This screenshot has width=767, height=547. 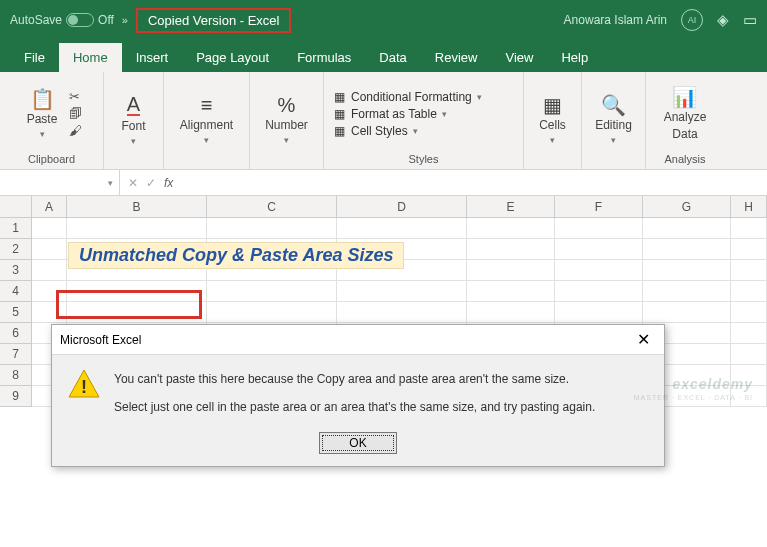 What do you see at coordinates (749, 312) in the screenshot?
I see `cell-H5` at bounding box center [749, 312].